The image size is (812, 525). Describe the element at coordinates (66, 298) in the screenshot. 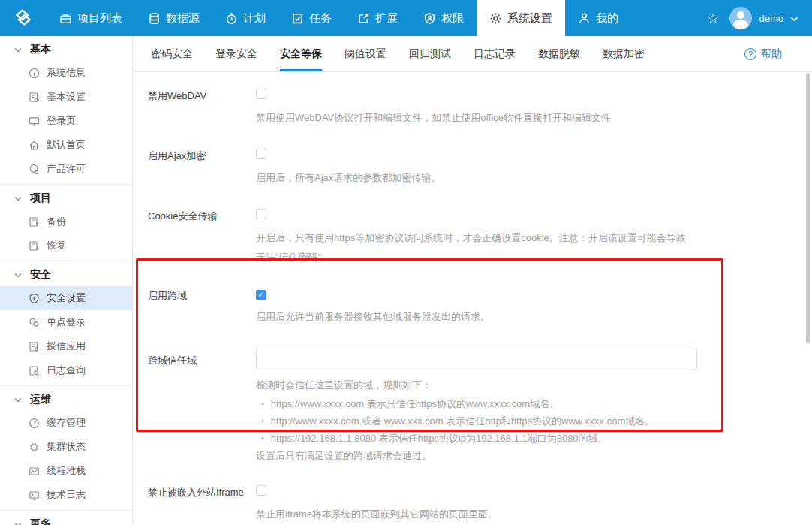

I see `sidebar-item-security-settings: 安全设置` at that location.